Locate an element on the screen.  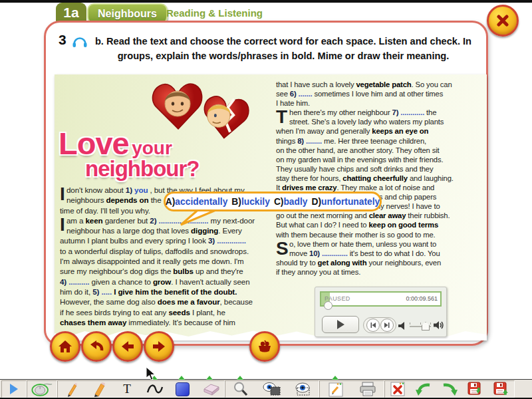
option-letter: C) is located at coordinates (279, 202).